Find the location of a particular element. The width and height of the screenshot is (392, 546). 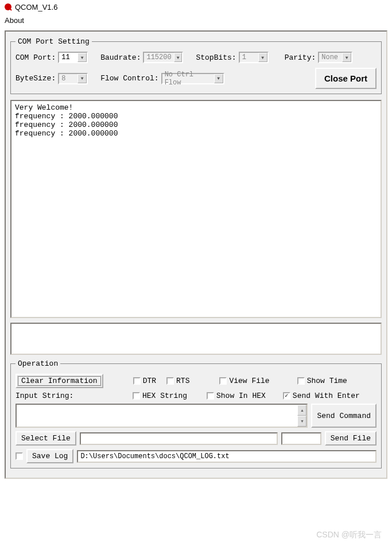

com-port-legend: COM Port Setting is located at coordinates (54, 41).